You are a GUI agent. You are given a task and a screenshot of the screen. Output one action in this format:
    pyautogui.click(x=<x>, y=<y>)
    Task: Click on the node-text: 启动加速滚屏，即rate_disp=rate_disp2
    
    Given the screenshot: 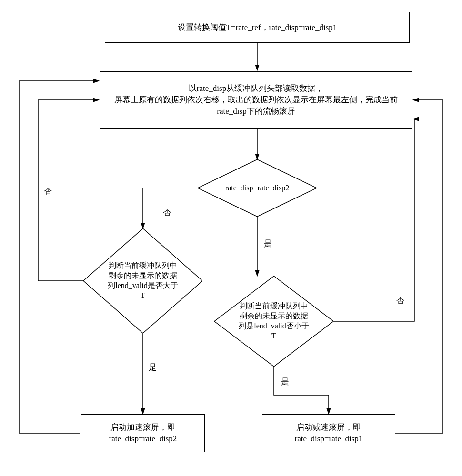 What is the action you would take?
    pyautogui.click(x=143, y=433)
    